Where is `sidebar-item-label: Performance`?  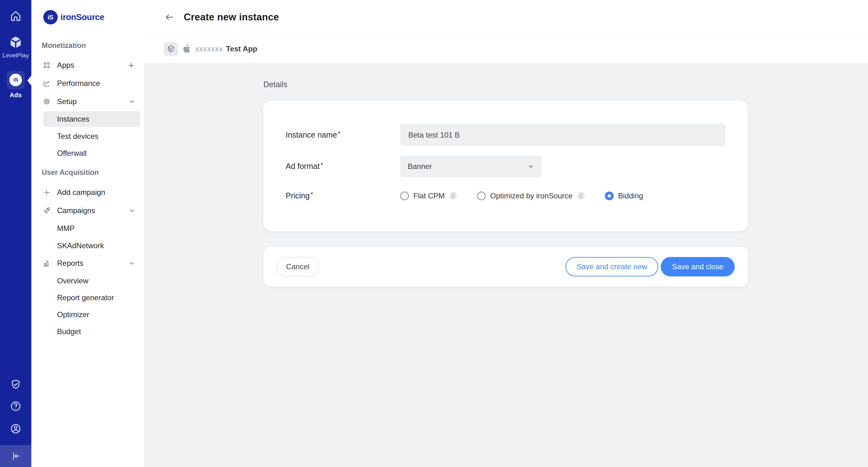
sidebar-item-label: Performance is located at coordinates (79, 84).